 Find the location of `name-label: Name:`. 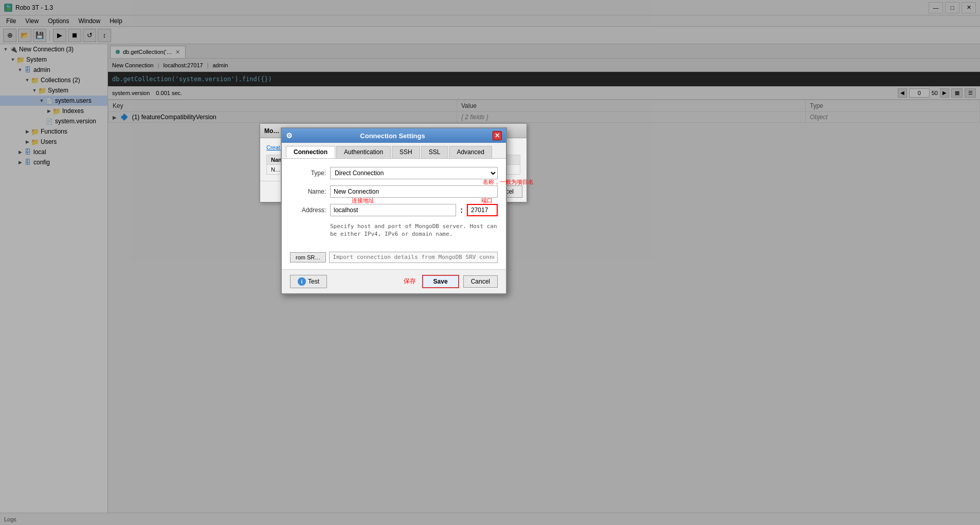

name-label: Name: is located at coordinates (308, 192).